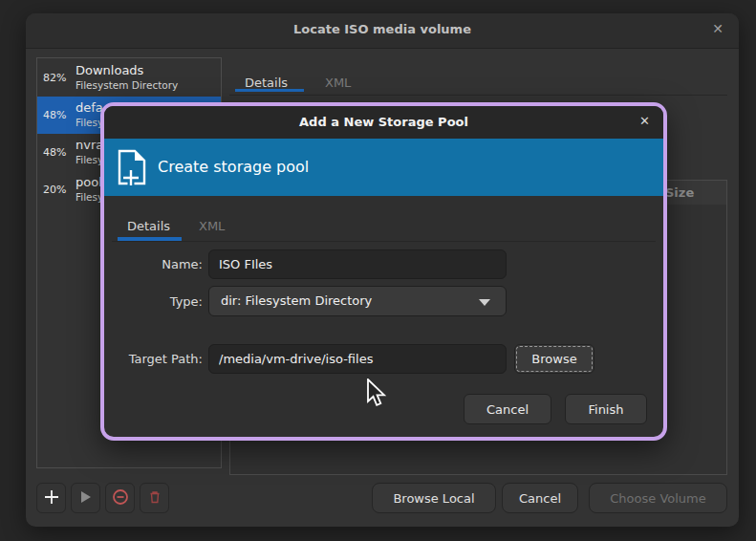 Image resolution: width=756 pixels, height=541 pixels. Describe the element at coordinates (658, 498) in the screenshot. I see `choose-volume-button: Choose Volume` at that location.